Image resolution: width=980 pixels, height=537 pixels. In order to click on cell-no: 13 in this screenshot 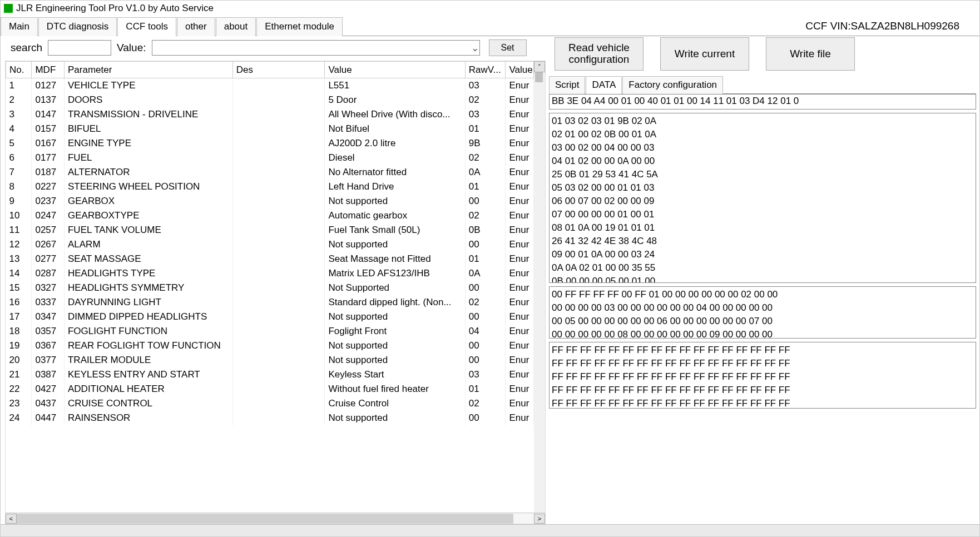, I will do `click(19, 259)`.